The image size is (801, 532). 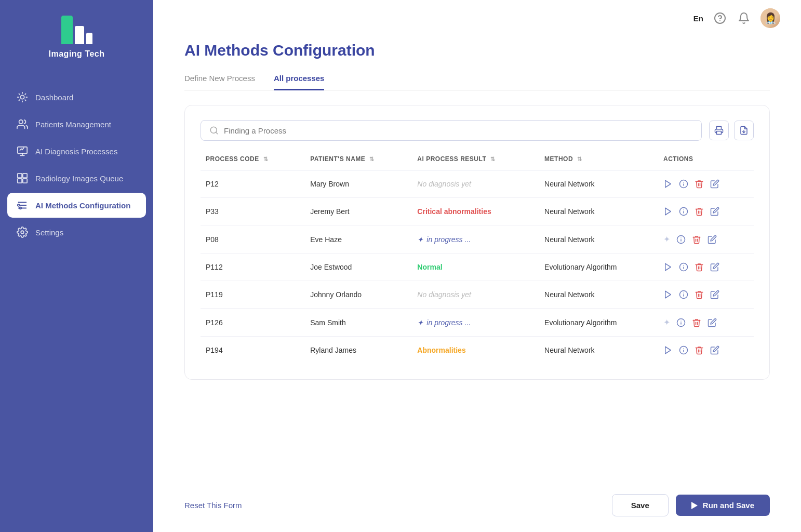 I want to click on footer-buttons: Save Run and Save, so click(x=691, y=505).